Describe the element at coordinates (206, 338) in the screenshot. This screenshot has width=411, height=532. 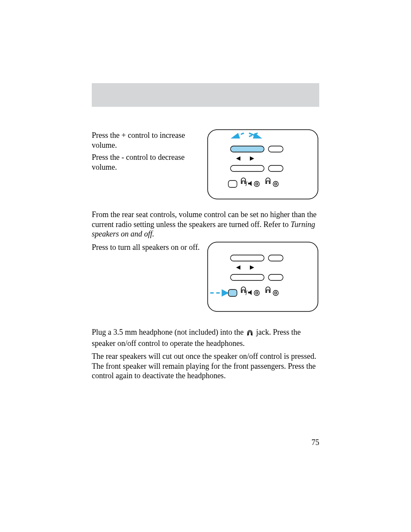
I see `headphone-plug-text: Plug a 3.5 mm headphone (not included) i…` at that location.